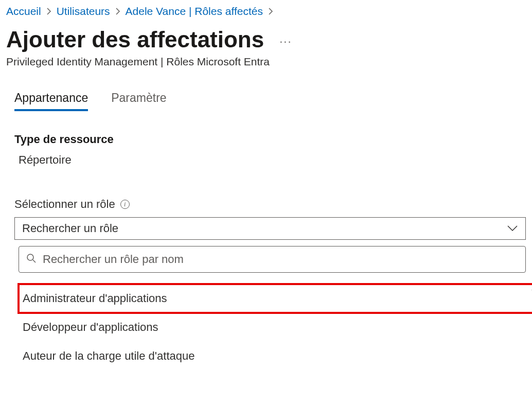  Describe the element at coordinates (70, 228) in the screenshot. I see `role-select-placeholder: Rechercher un rôle` at that location.